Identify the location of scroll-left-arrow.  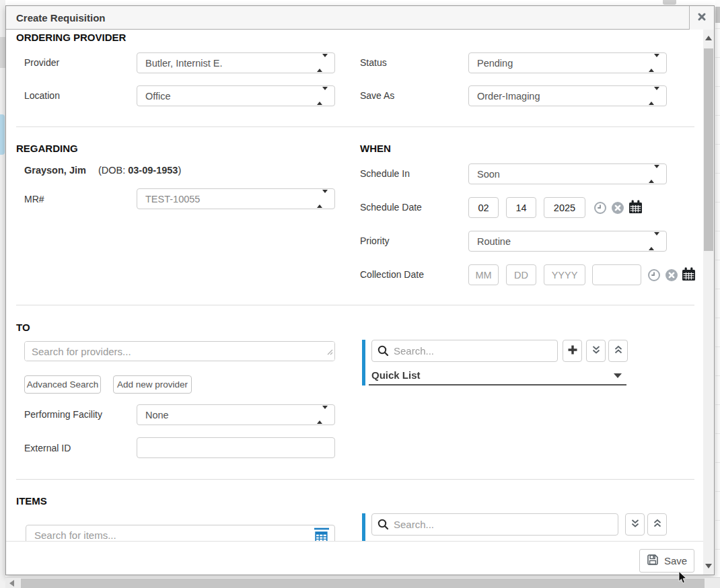
(12, 583).